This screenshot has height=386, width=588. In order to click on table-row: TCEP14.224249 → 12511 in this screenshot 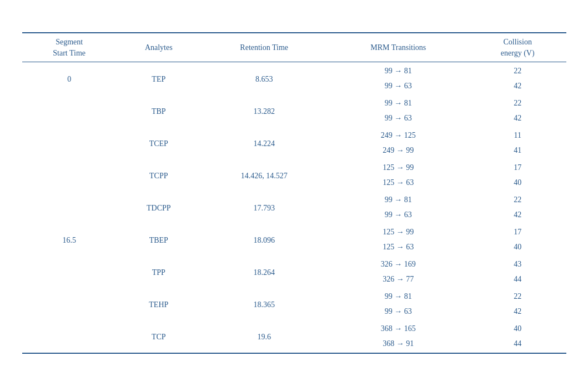, I will do `click(294, 134)`.